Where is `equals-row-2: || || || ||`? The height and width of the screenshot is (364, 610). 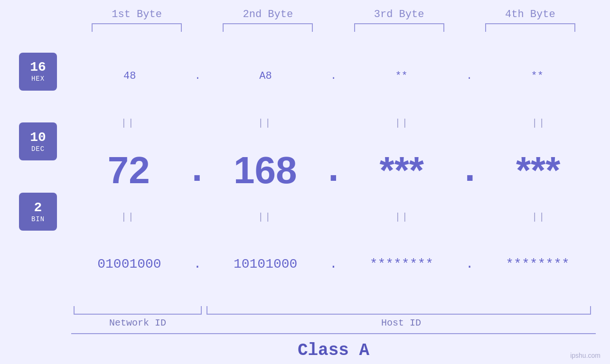
equals-row-2: || || || || is located at coordinates (333, 217).